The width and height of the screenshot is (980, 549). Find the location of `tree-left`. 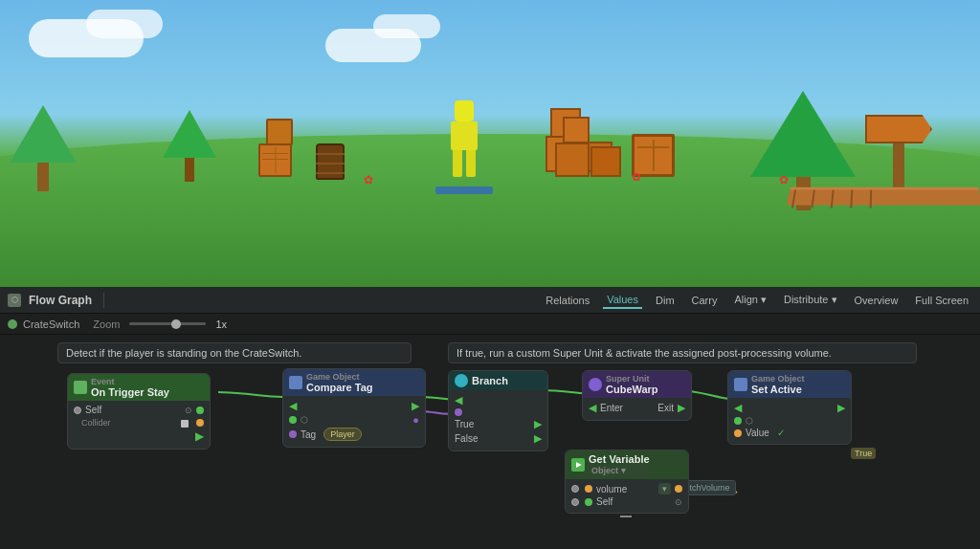

tree-left is located at coordinates (43, 148).